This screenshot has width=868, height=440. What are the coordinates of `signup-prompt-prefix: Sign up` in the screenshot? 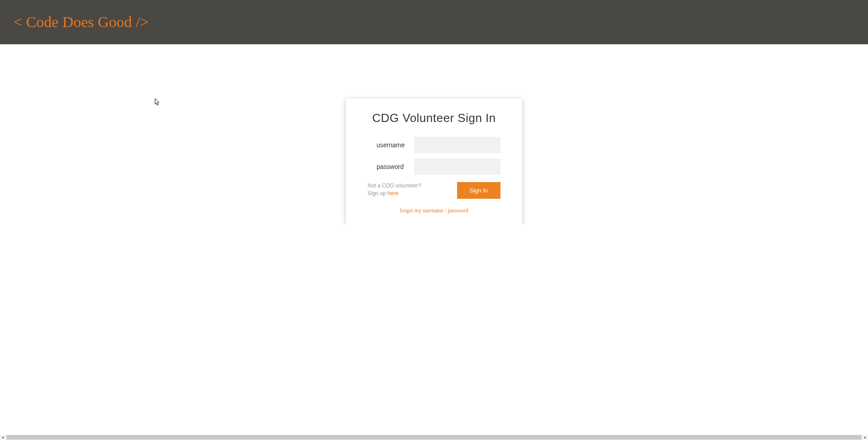 It's located at (377, 193).